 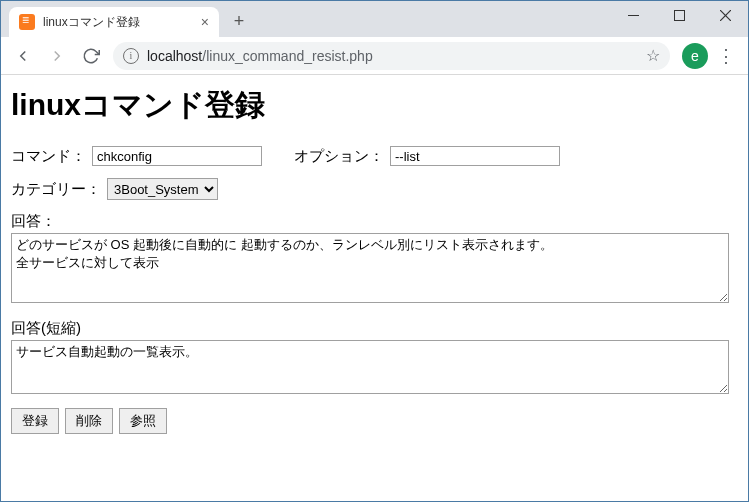 What do you see at coordinates (633, 15) in the screenshot?
I see `minimize-button` at bounding box center [633, 15].